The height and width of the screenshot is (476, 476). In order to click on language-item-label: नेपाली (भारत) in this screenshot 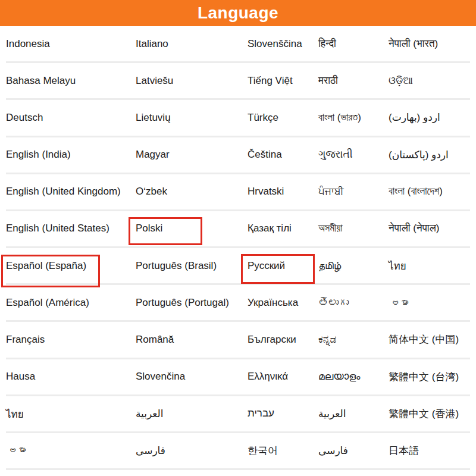, I will do `click(413, 44)`.